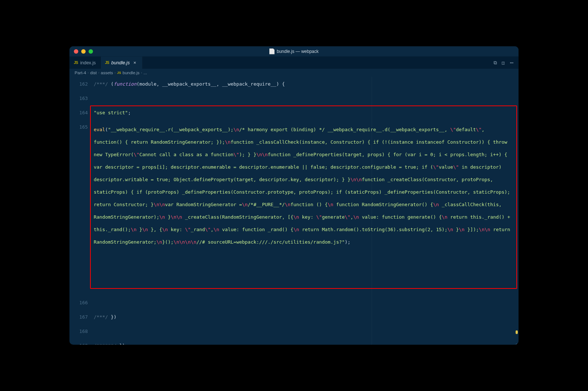  I want to click on tab-bundle-js: JS bundle.js ×, so click(122, 62).